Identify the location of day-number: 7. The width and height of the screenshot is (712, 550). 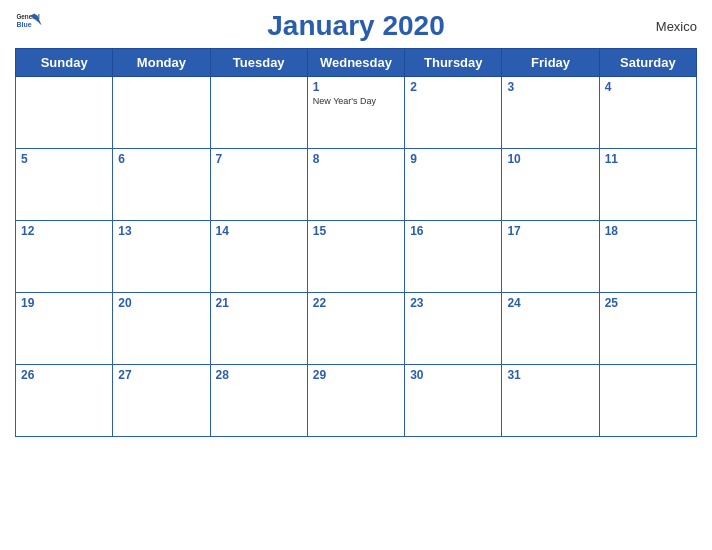
(259, 159).